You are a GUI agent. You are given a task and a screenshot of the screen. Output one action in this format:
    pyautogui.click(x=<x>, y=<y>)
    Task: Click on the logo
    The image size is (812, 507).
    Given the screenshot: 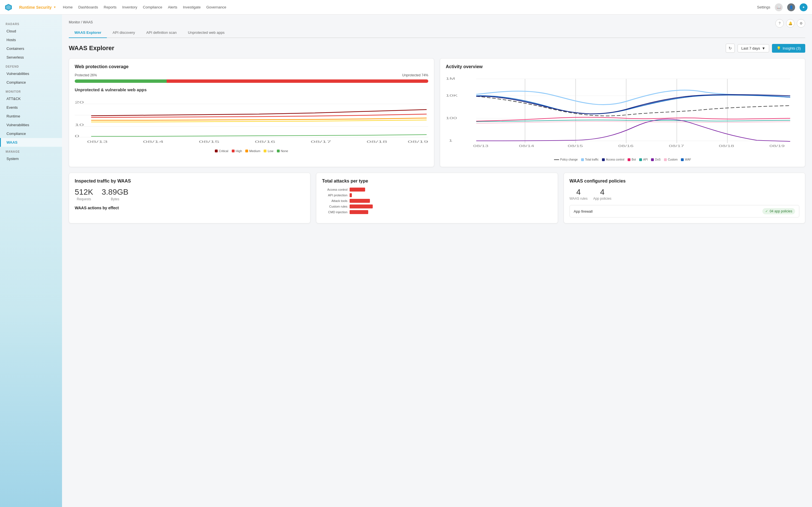 What is the action you would take?
    pyautogui.click(x=8, y=7)
    